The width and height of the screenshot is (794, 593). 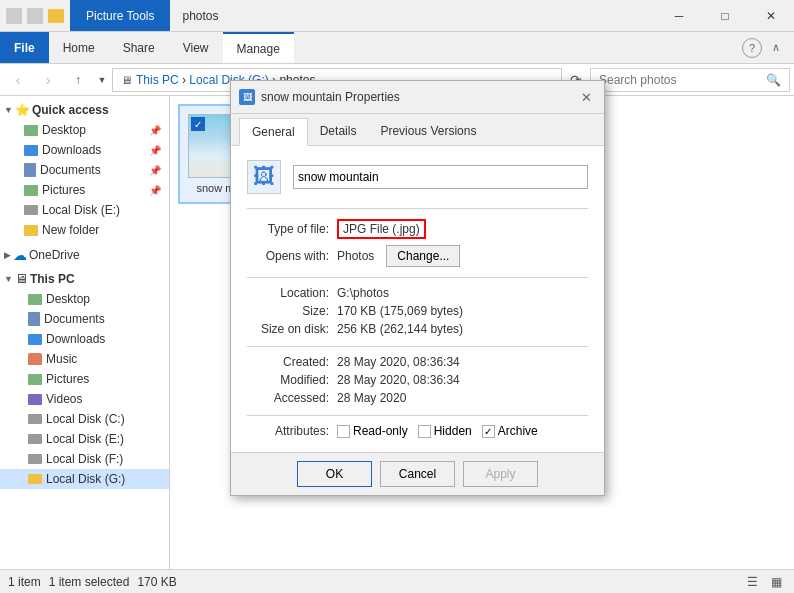 What do you see at coordinates (156, 582) in the screenshot?
I see `file-size-status: 170 KB` at bounding box center [156, 582].